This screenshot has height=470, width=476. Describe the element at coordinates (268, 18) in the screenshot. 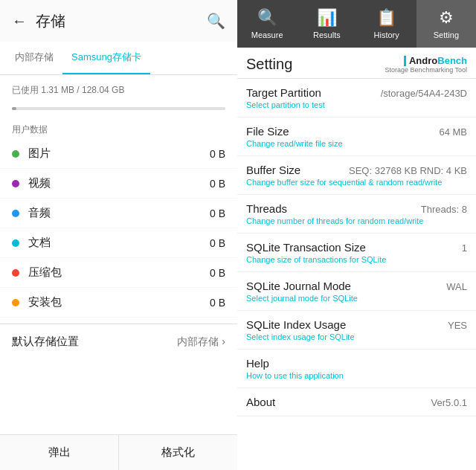

I see `tab-icon-measure: 🔍` at that location.